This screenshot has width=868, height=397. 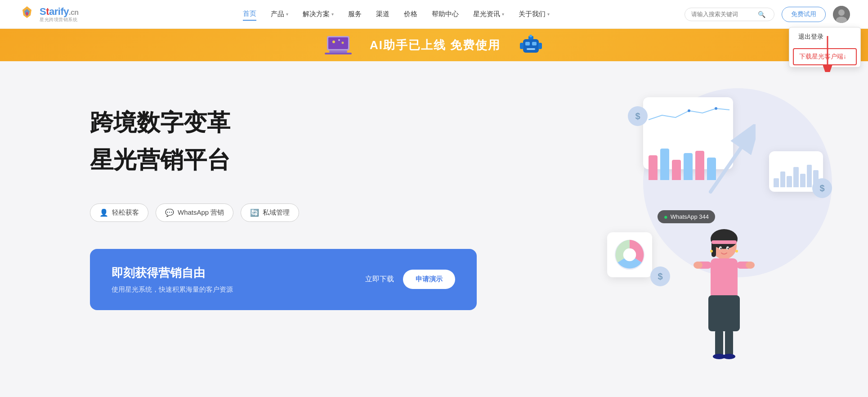 I want to click on nav-item-news: 星光资讯 ▾, so click(x=488, y=14).